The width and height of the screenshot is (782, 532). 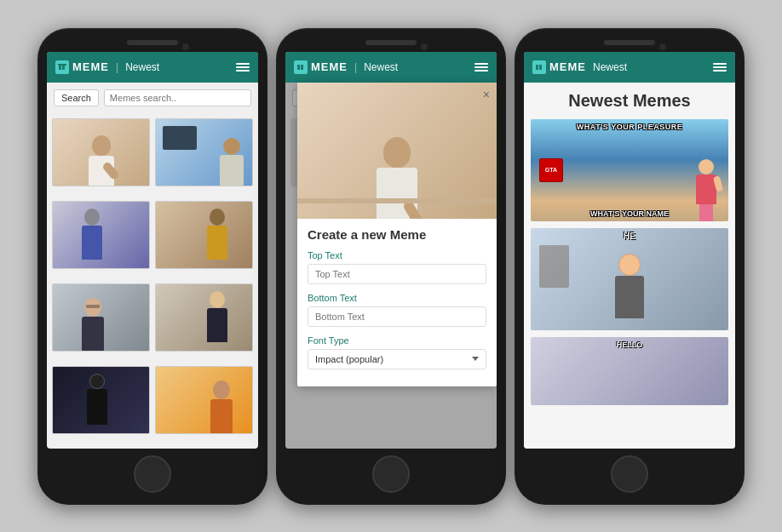 What do you see at coordinates (301, 67) in the screenshot?
I see `phone-2-logo-icon` at bounding box center [301, 67].